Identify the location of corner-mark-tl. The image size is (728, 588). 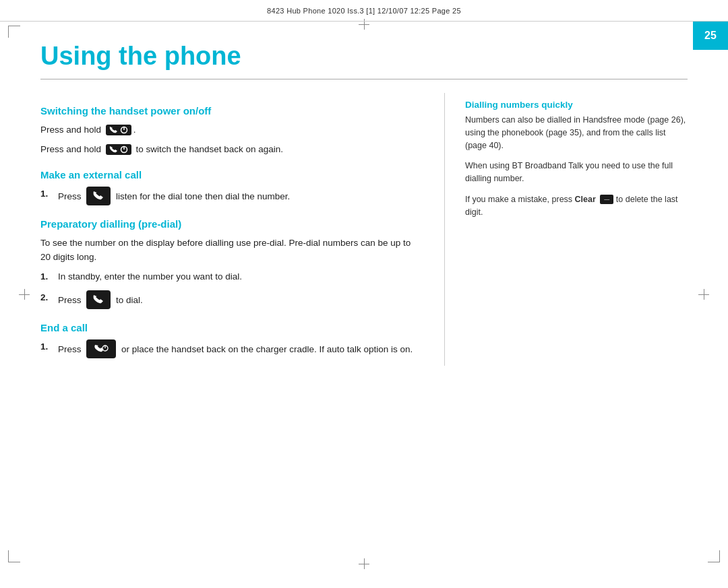
(14, 32).